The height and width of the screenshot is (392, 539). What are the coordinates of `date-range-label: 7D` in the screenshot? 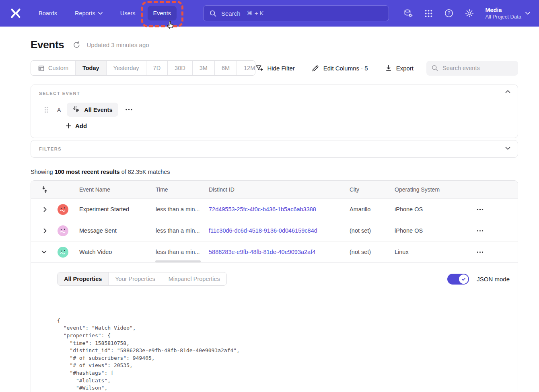 It's located at (157, 68).